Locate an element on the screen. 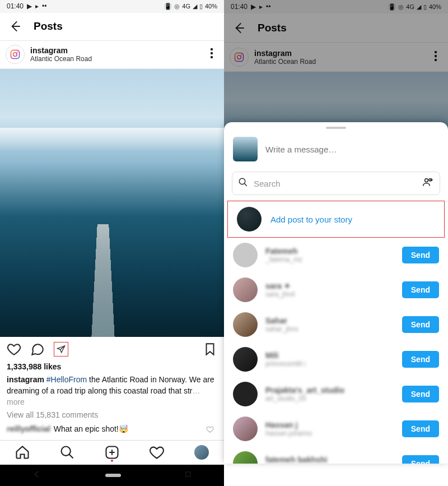 The image size is (448, 486). save-icon is located at coordinates (210, 349).